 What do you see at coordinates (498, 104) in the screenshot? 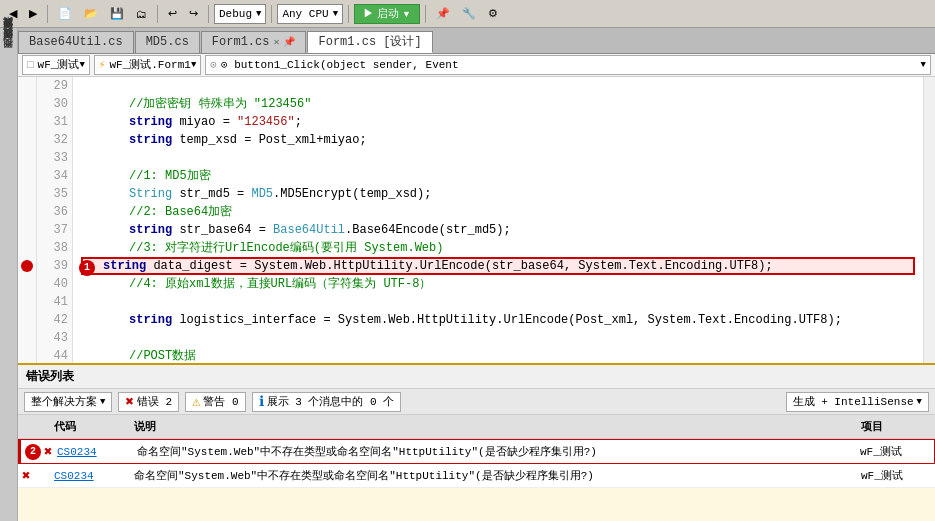
I see `code-line-30: //加密密钥 特殊串为 "123456"` at bounding box center [498, 104].